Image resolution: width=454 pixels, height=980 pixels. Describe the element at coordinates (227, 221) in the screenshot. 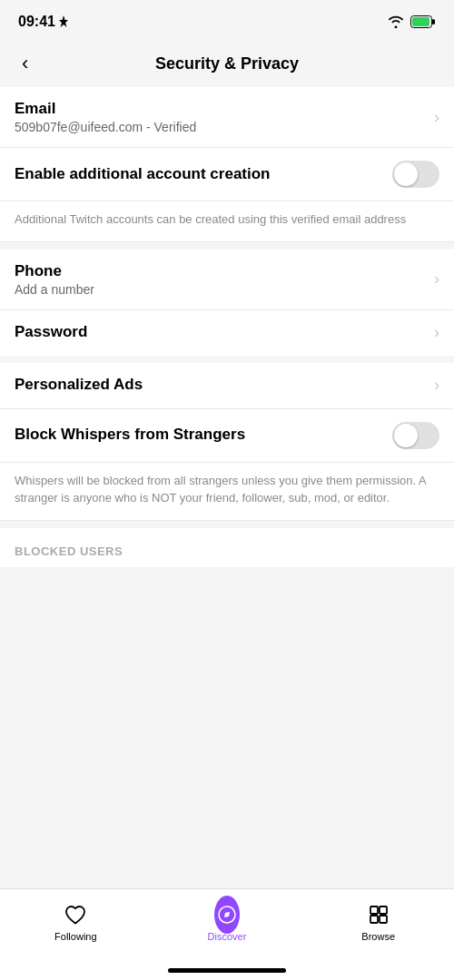

I see `enable-additional-info: Additional Twitch accounts can be create…` at that location.